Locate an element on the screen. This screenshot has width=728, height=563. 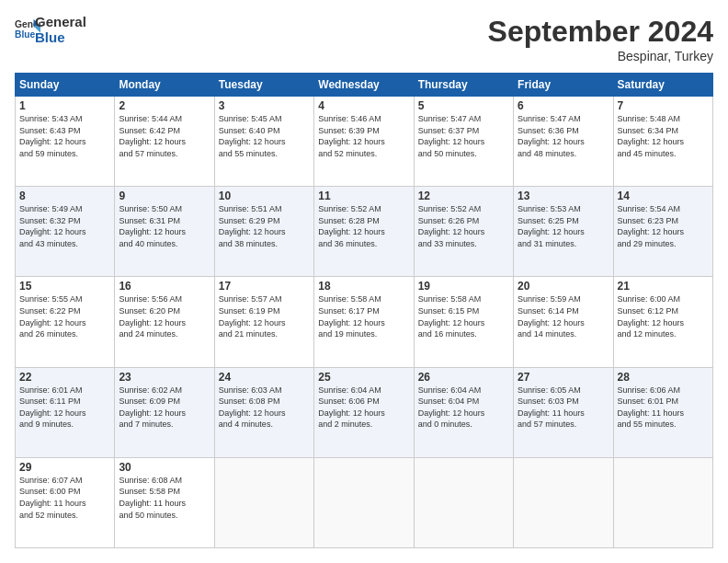
day-number: 7 is located at coordinates (664, 106).